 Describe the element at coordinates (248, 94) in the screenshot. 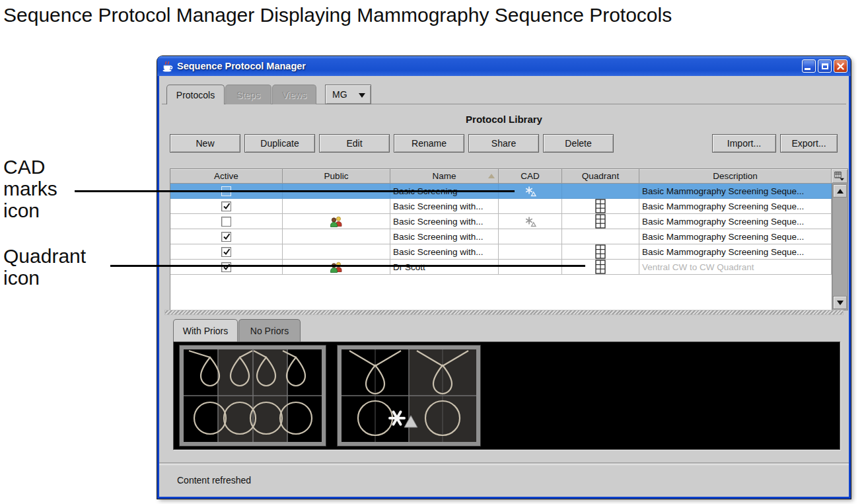

I see `tab-steps: Steps` at that location.